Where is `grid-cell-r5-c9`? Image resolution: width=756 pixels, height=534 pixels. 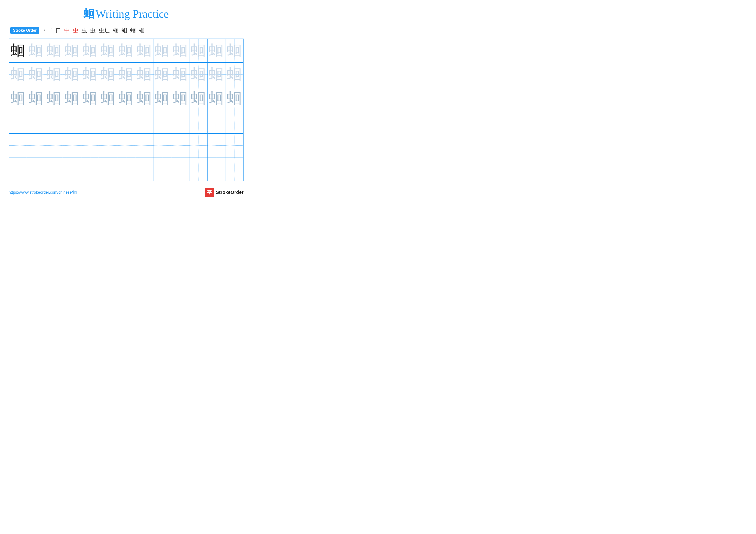 grid-cell-r5-c9 is located at coordinates (162, 145).